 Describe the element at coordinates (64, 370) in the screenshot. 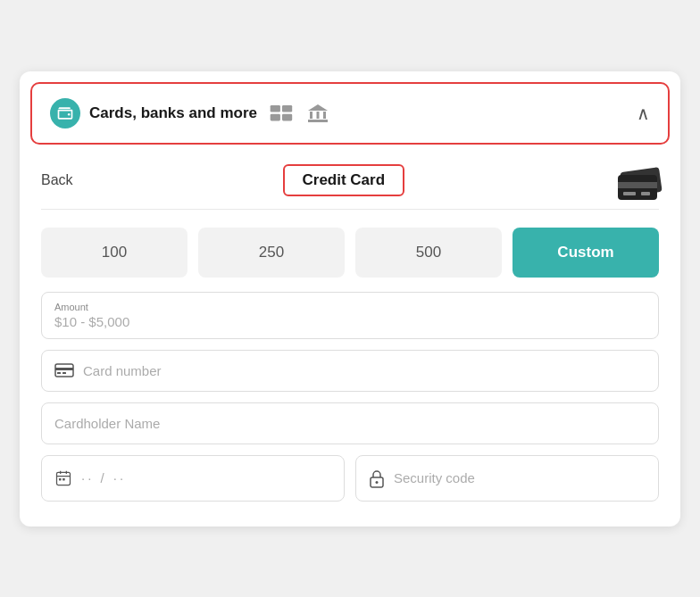

I see `card-number-icon` at that location.